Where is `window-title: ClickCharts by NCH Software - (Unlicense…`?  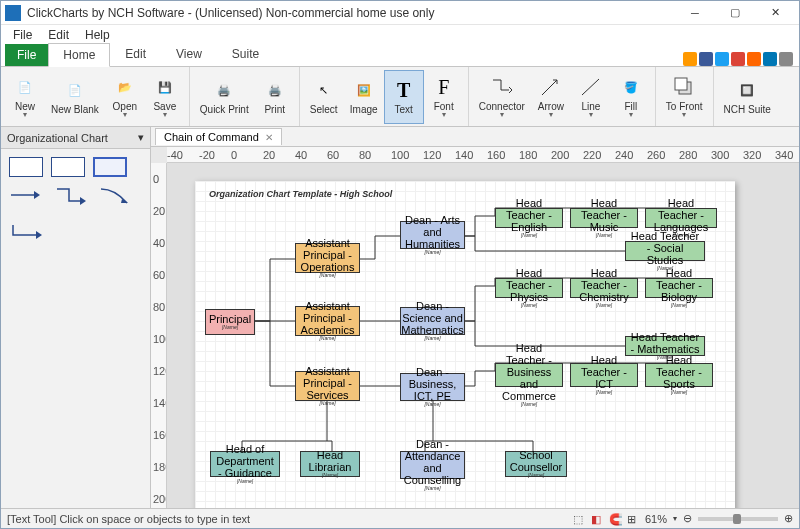 window-title: ClickCharts by NCH Software - (Unlicense… is located at coordinates (351, 13).